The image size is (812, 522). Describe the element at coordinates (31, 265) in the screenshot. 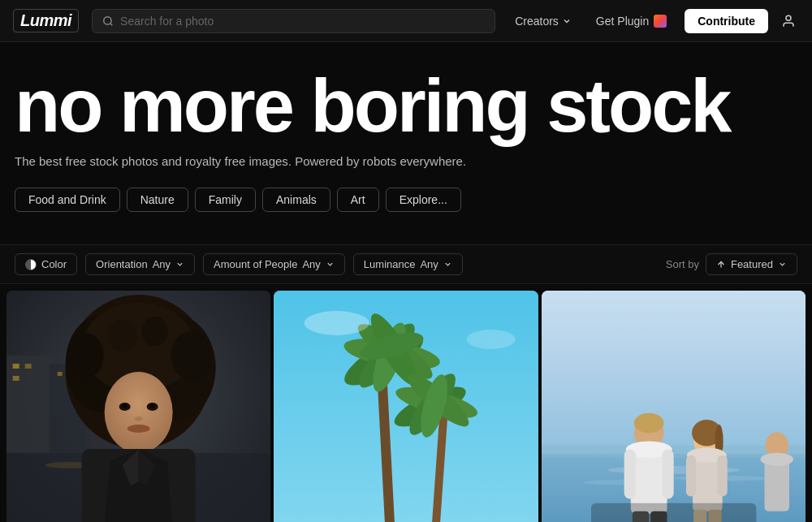

I see `color-swatch` at that location.